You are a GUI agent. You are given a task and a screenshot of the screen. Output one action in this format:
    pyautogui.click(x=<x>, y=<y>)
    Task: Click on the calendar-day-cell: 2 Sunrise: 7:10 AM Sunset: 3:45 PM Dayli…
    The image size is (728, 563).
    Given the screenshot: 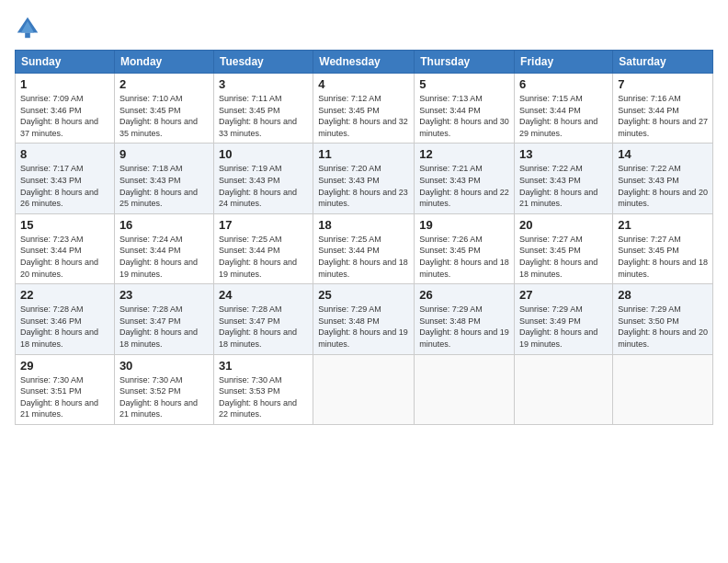 What is the action you would take?
    pyautogui.click(x=164, y=109)
    